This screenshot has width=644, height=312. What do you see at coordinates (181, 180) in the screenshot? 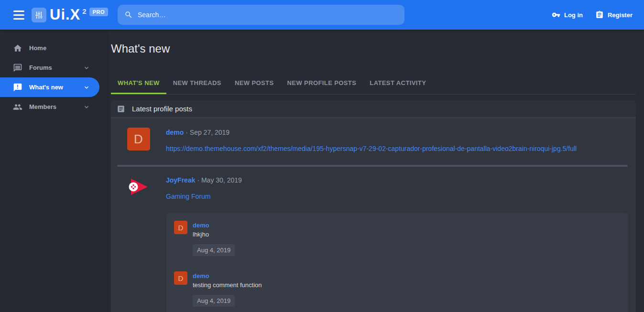
I see `author-link: JoyFreak` at bounding box center [181, 180].